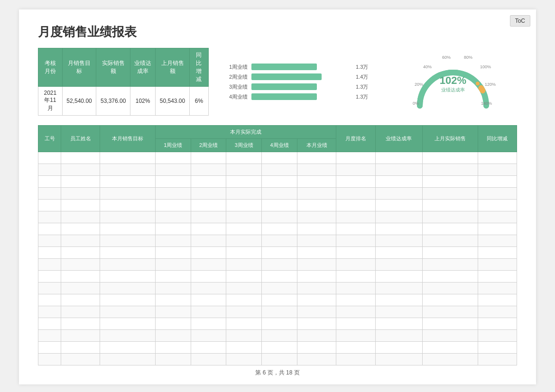 The width and height of the screenshot is (555, 392). What do you see at coordinates (173, 101) in the screenshot?
I see `cell-last: 50,543.00` at bounding box center [173, 101].